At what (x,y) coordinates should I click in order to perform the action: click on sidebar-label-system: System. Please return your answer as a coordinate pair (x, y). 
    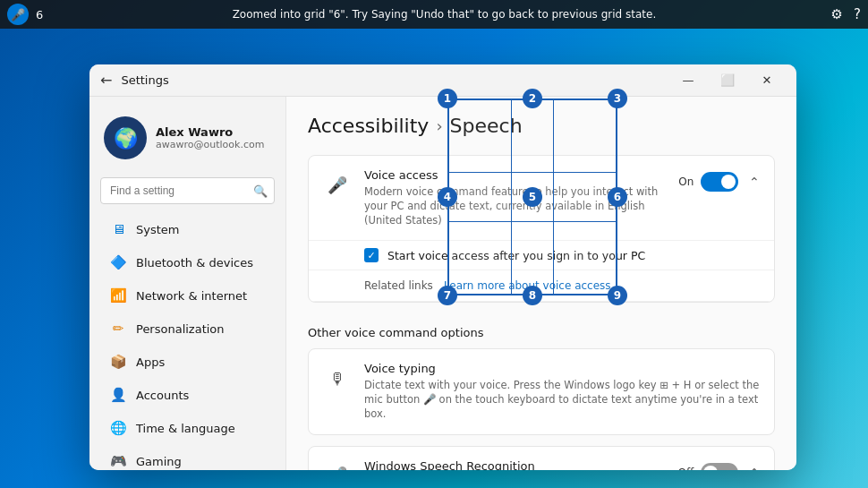
    Looking at the image, I should click on (157, 229).